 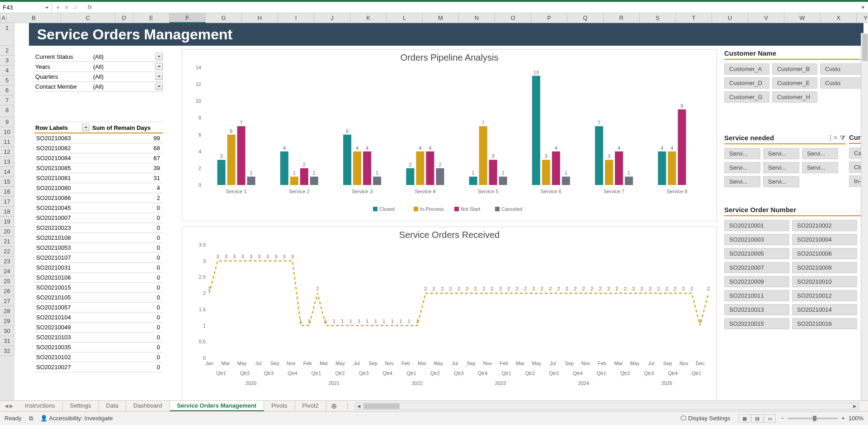 What do you see at coordinates (7, 71) in the screenshot?
I see `row-header: 4` at bounding box center [7, 71].